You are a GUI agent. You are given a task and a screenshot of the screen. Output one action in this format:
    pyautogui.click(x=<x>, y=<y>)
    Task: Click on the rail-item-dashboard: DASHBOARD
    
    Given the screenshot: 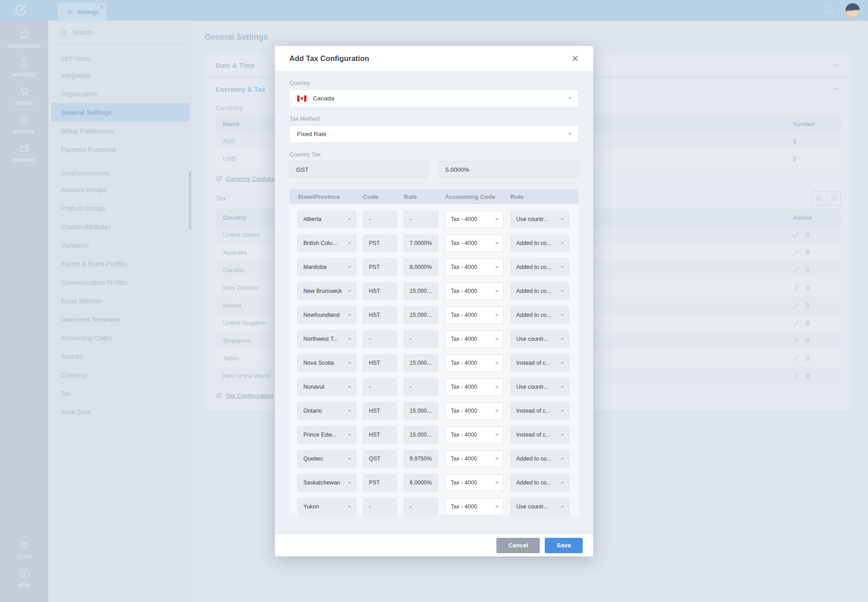 What is the action you would take?
    pyautogui.click(x=24, y=38)
    